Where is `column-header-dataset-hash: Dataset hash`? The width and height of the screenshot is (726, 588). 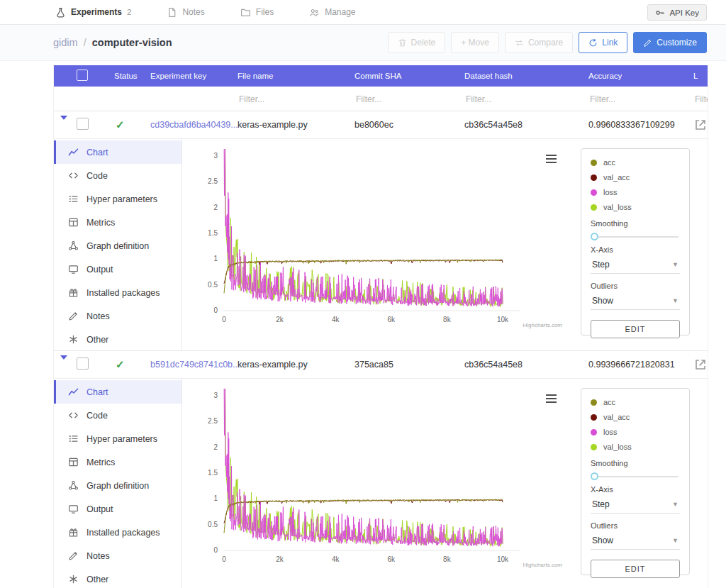 column-header-dataset-hash: Dataset hash is located at coordinates (526, 76).